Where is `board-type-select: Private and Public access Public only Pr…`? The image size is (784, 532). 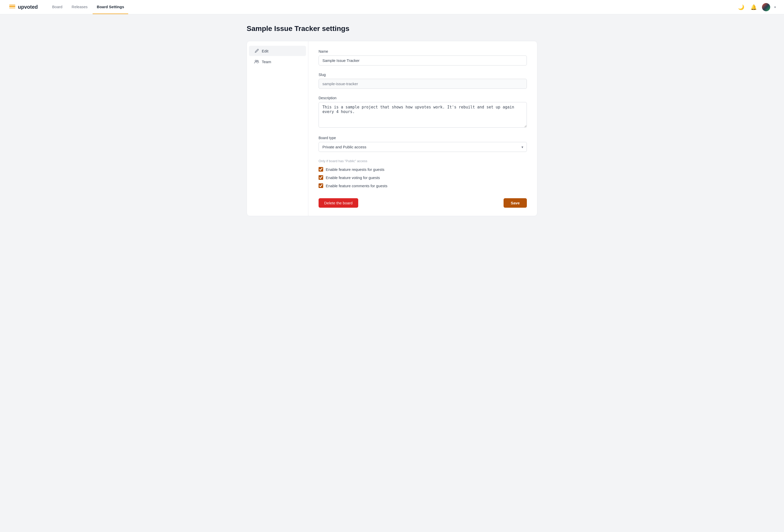
board-type-select: Private and Public access Public only Pr… is located at coordinates (423, 147).